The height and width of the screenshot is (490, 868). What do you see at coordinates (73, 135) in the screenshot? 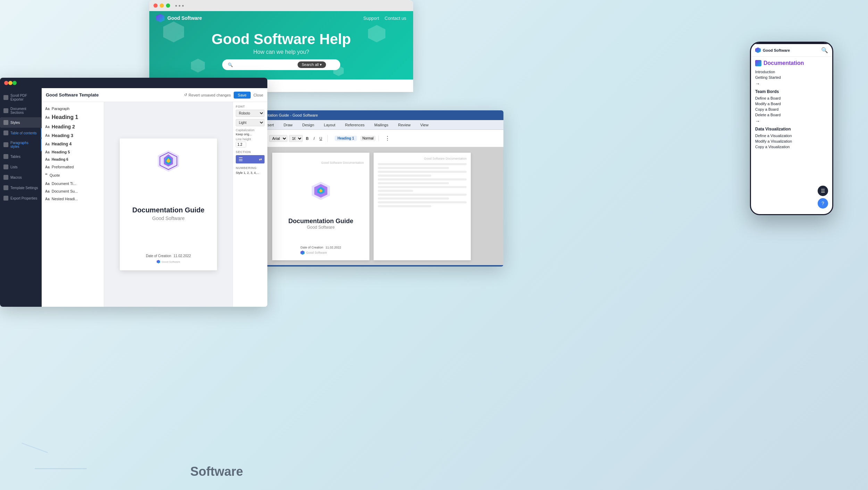
I see `style-heading-3: Aa Heading 3` at bounding box center [73, 135].